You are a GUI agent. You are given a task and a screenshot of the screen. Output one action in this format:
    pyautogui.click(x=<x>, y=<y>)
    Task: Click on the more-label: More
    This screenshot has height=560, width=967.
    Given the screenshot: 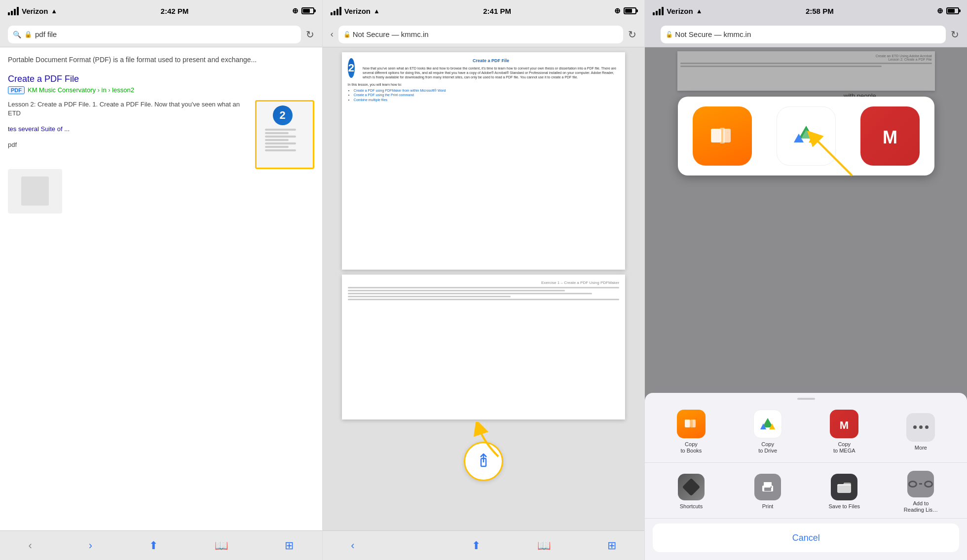 What is the action you would take?
    pyautogui.click(x=921, y=448)
    